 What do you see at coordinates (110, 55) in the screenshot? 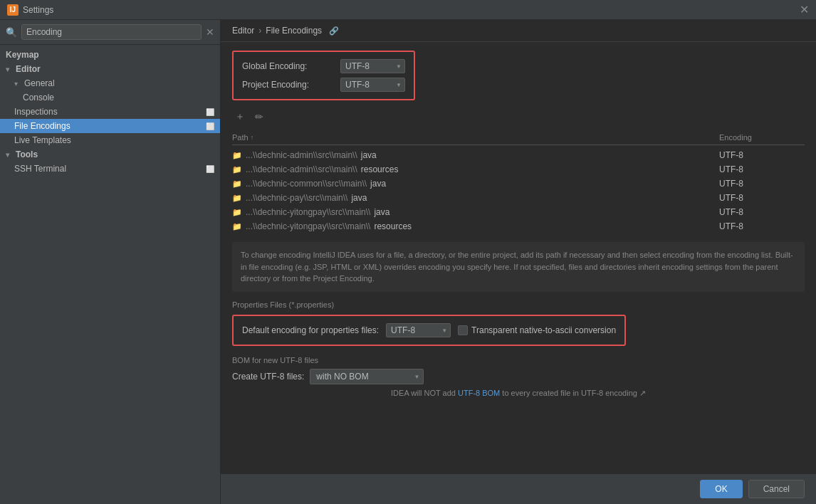
I see `sidebar-item-keymap: Keymap` at bounding box center [110, 55].